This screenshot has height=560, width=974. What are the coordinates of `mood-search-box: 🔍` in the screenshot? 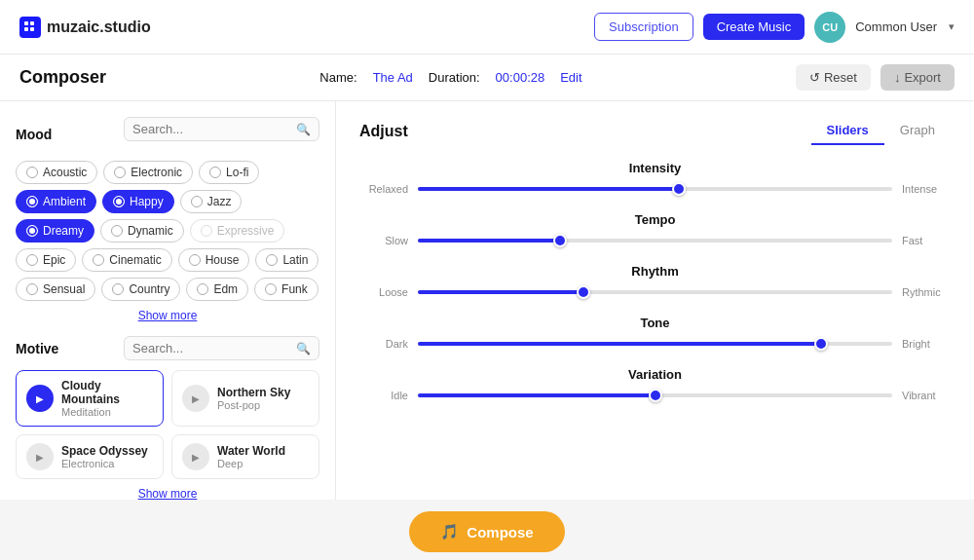 It's located at (222, 129).